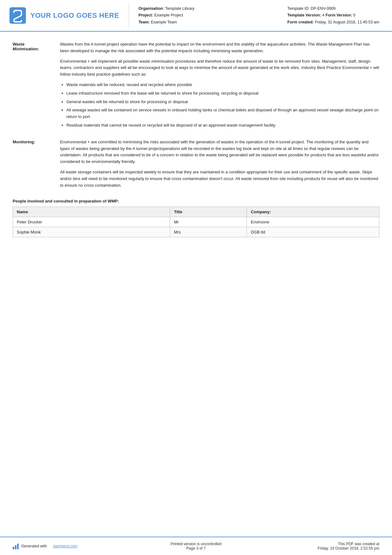 Image resolution: width=392 pixels, height=555 pixels. Describe the element at coordinates (220, 179) in the screenshot. I see `monitoring-para2: All waste storage containers will be ins…` at that location.